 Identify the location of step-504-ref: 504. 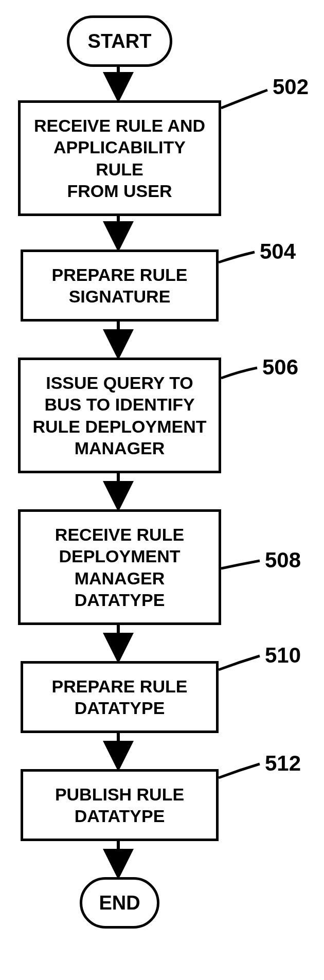
(278, 252).